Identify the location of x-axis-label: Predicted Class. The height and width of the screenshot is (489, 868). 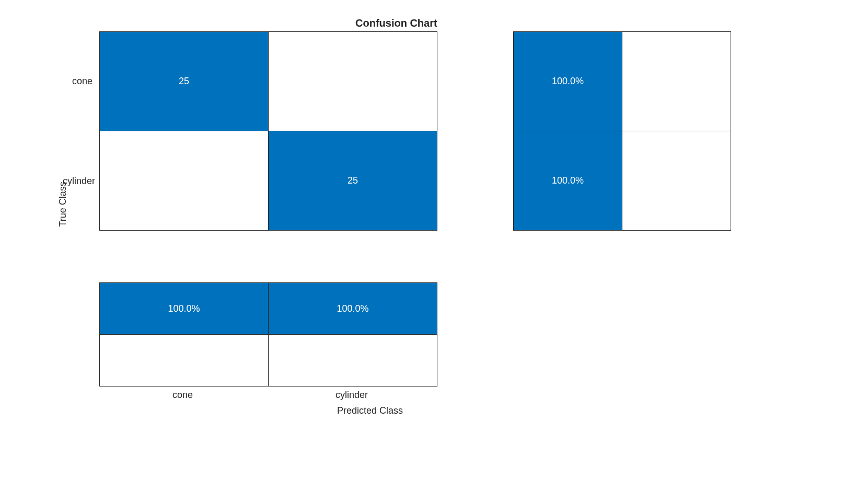
(370, 411).